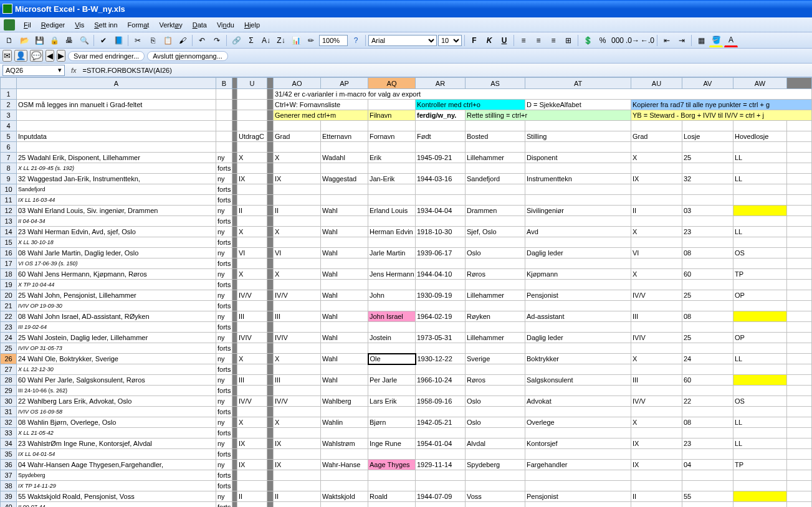 The image size is (812, 507). Describe the element at coordinates (657, 316) in the screenshot. I see `cell-AU: III` at that location.